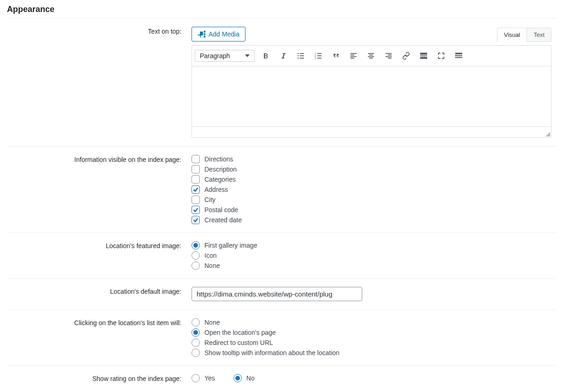  Describe the element at coordinates (512, 35) in the screenshot. I see `tab-visual: Visual` at that location.